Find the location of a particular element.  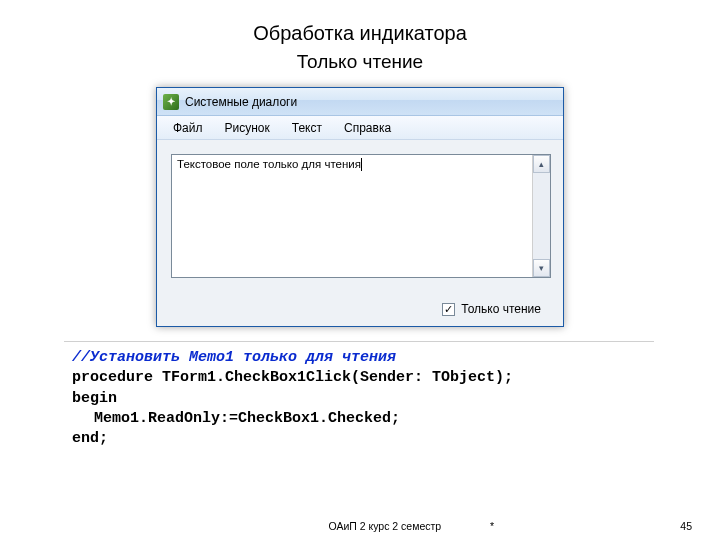

footer-course: ОАиП 2 курс 2 семестр is located at coordinates (384, 526).